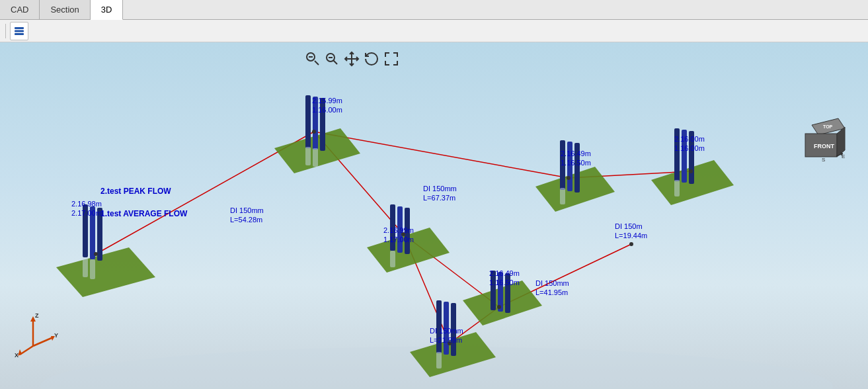 This screenshot has height=389, width=868. Describe the element at coordinates (352, 60) in the screenshot. I see `viewport-toolbar` at that location.